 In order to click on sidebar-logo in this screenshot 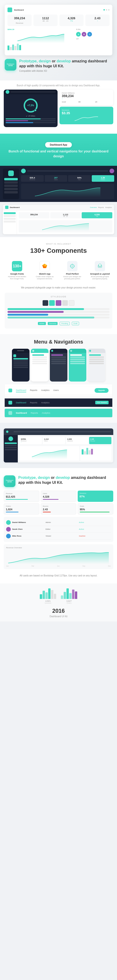, I will do `click(11, 173)`.